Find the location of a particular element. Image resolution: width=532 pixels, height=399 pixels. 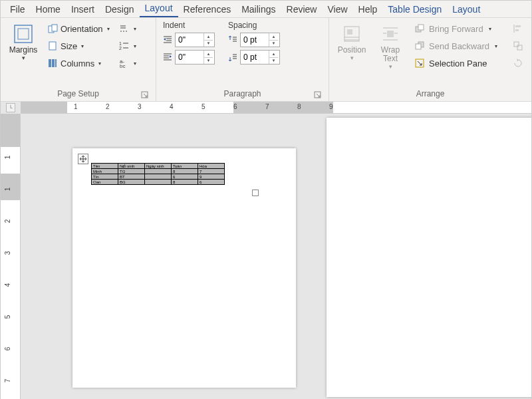

table-cell: BG is located at coordinates (132, 182).